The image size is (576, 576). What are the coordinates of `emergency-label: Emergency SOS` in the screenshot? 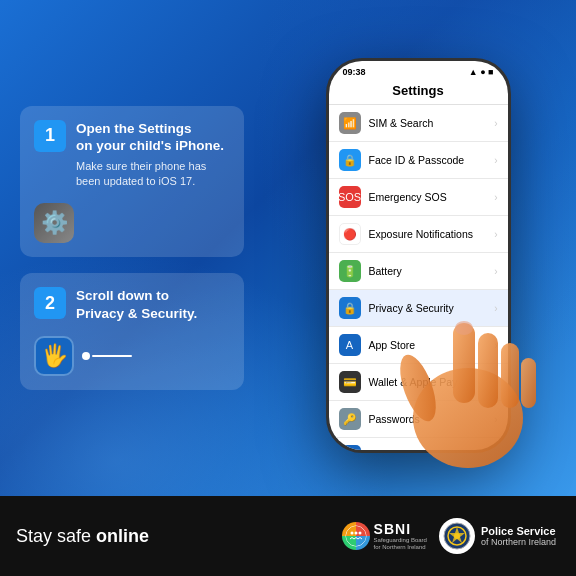 It's located at (428, 197).